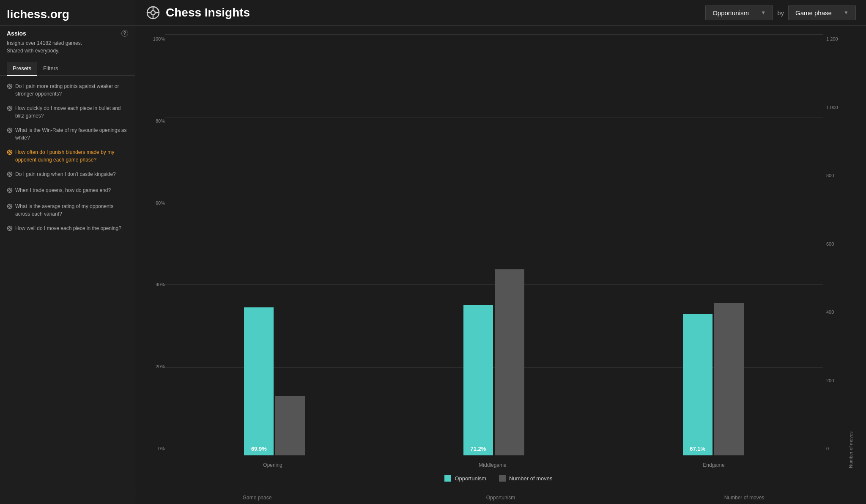 This screenshot has width=866, height=504. I want to click on preset-text: What is the average rating of my opponen…, so click(72, 210).